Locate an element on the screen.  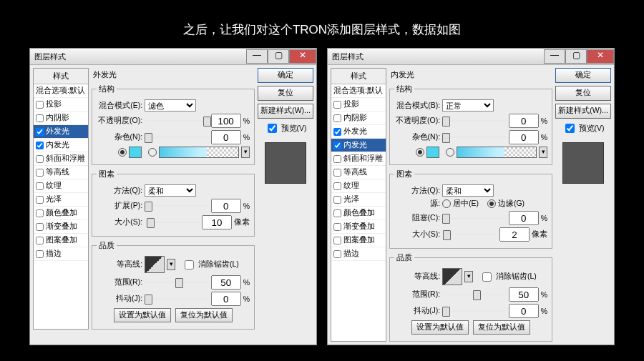
source-edge-radio is located at coordinates (492, 204).